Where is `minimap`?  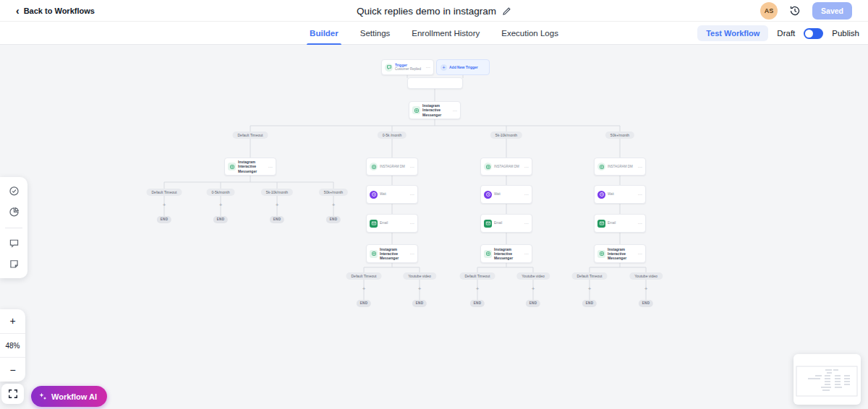
minimap is located at coordinates (827, 379).